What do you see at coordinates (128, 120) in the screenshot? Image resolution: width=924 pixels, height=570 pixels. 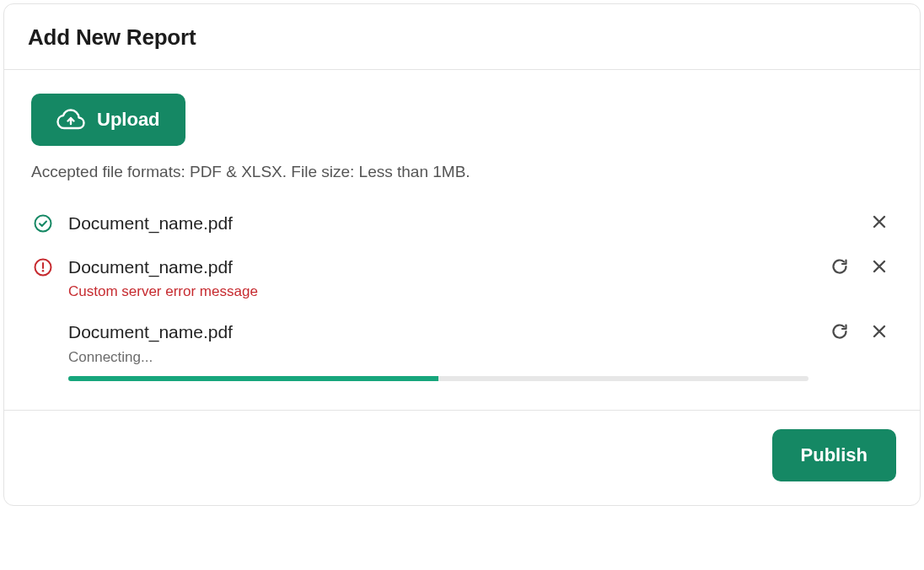 I see `upload-button-label: Upload` at bounding box center [128, 120].